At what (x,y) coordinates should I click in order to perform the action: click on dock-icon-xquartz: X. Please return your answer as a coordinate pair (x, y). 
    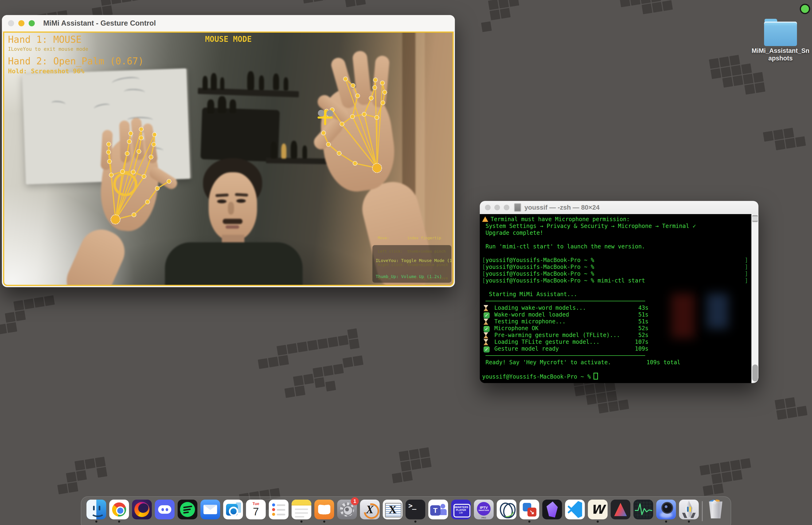
    Looking at the image, I should click on (370, 511).